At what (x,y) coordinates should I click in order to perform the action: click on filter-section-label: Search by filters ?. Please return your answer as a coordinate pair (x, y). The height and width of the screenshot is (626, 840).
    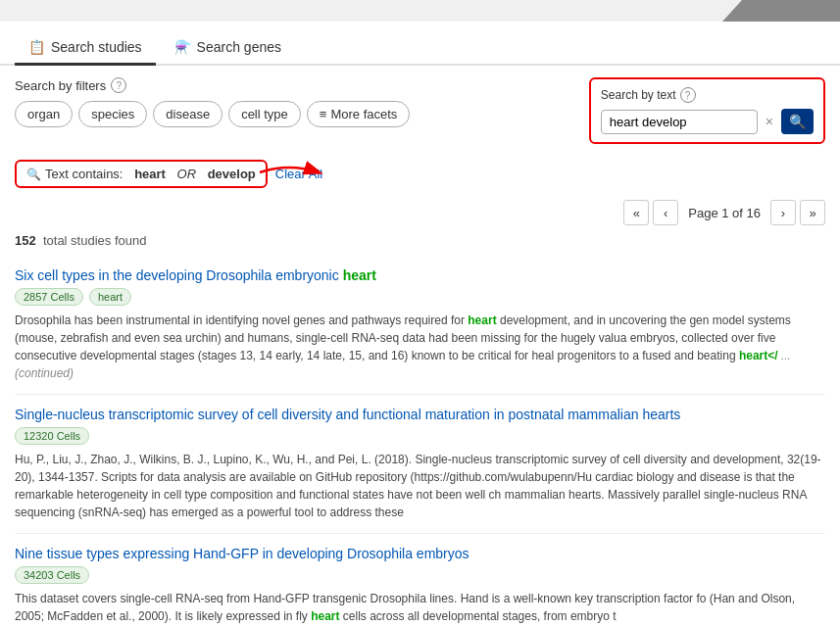
    Looking at the image, I should click on (294, 85).